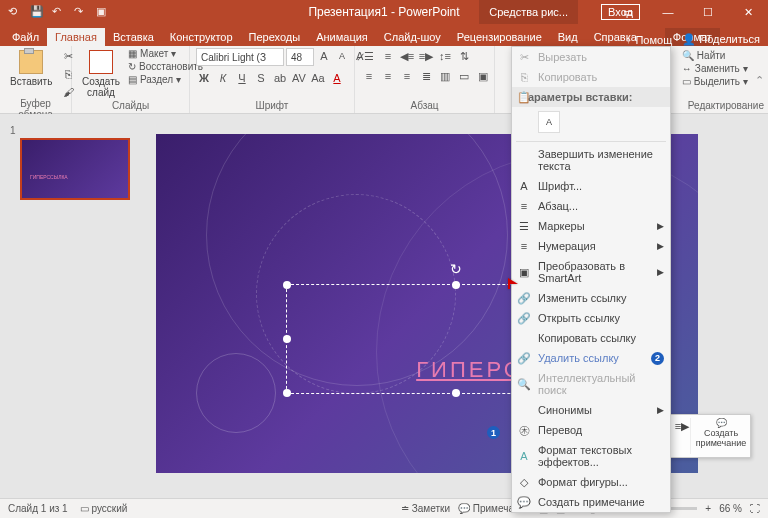 Image resolution: width=768 pixels, height=518 pixels. What do you see at coordinates (500, 37) in the screenshot?
I see `tab-review: Рецензирование` at bounding box center [500, 37].